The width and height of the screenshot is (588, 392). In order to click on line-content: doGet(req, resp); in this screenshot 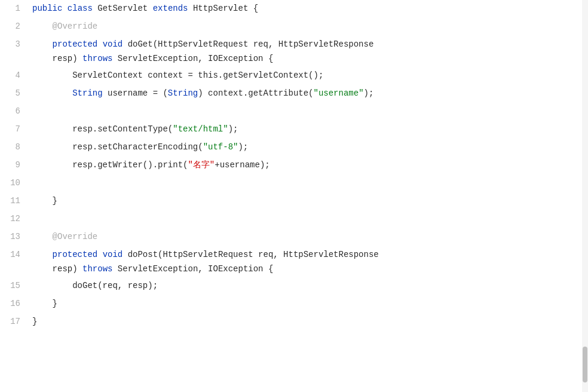, I will do `click(308, 286)`.